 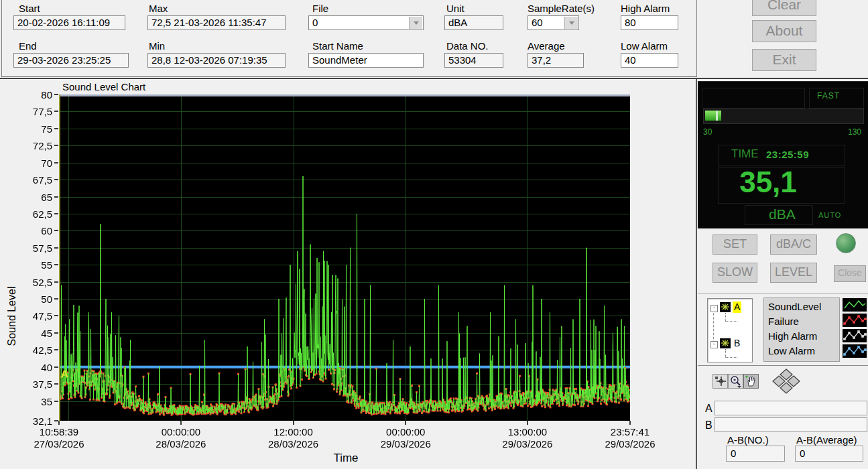 I want to click on low-alarm-label: Low Alarm, so click(x=644, y=46).